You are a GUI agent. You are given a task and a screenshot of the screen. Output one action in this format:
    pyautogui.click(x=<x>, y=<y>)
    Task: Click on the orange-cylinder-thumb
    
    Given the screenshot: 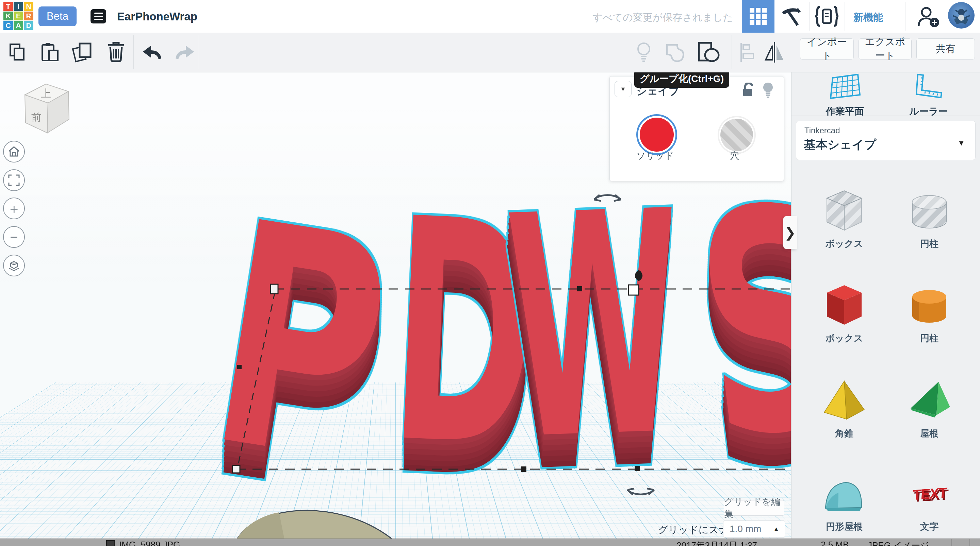 What is the action you would take?
    pyautogui.click(x=929, y=305)
    